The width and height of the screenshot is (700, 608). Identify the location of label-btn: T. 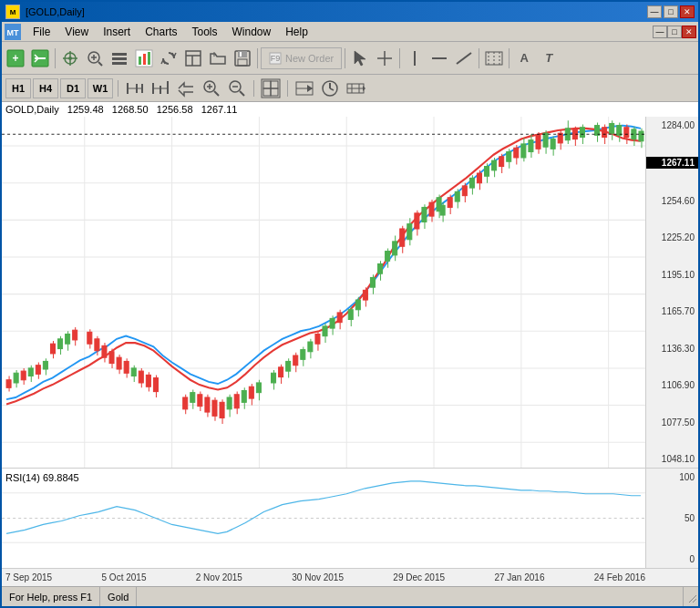
(549, 58).